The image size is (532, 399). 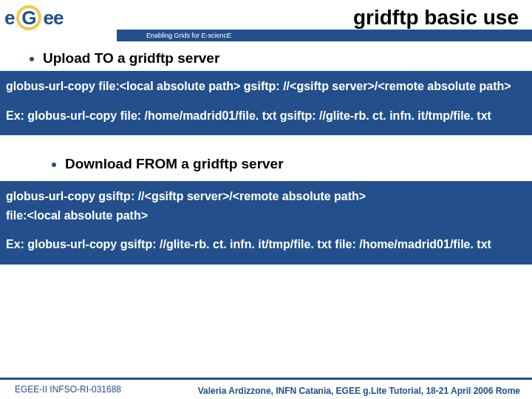 What do you see at coordinates (264, 86) in the screenshot?
I see `code-upload-cmd: globus-url-copy file:<local absolute pat…` at bounding box center [264, 86].